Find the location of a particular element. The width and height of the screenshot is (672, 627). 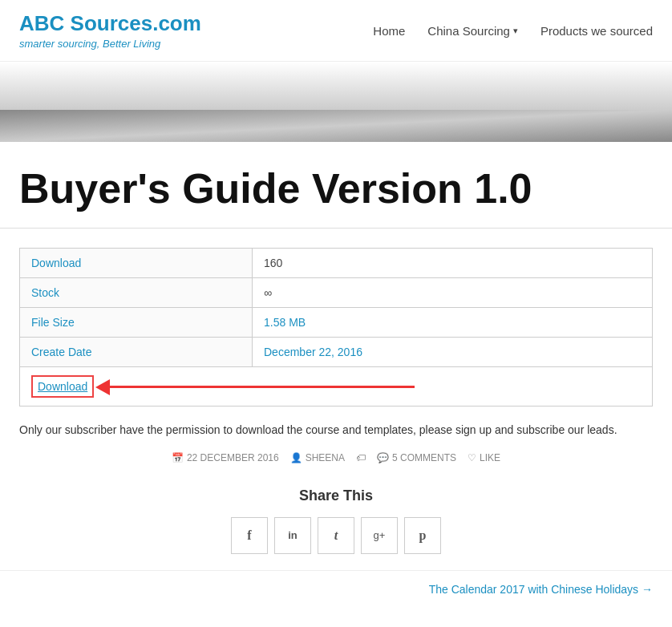

meta-author-text: SHEENA is located at coordinates (326, 458).